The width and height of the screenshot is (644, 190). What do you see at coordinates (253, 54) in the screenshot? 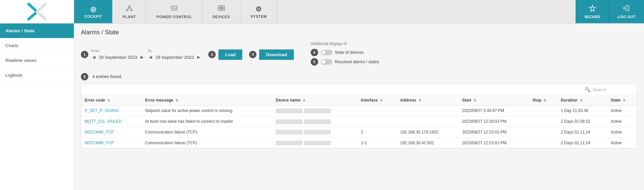
I see `step3-badge: 3` at bounding box center [253, 54].